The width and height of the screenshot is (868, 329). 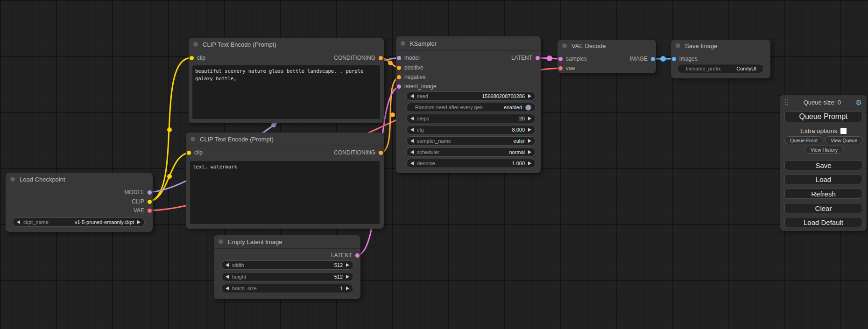 What do you see at coordinates (471, 141) in the screenshot?
I see `sampler-name-widget: sampler_name euler` at bounding box center [471, 141].